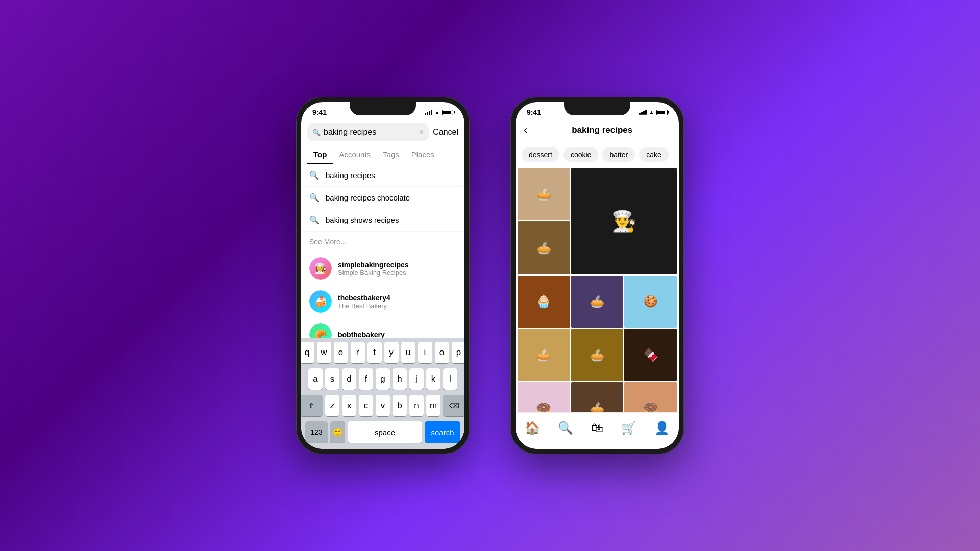  What do you see at coordinates (383, 176) in the screenshot?
I see `suggestion-item-1: 🔍 baking recipes` at bounding box center [383, 176].